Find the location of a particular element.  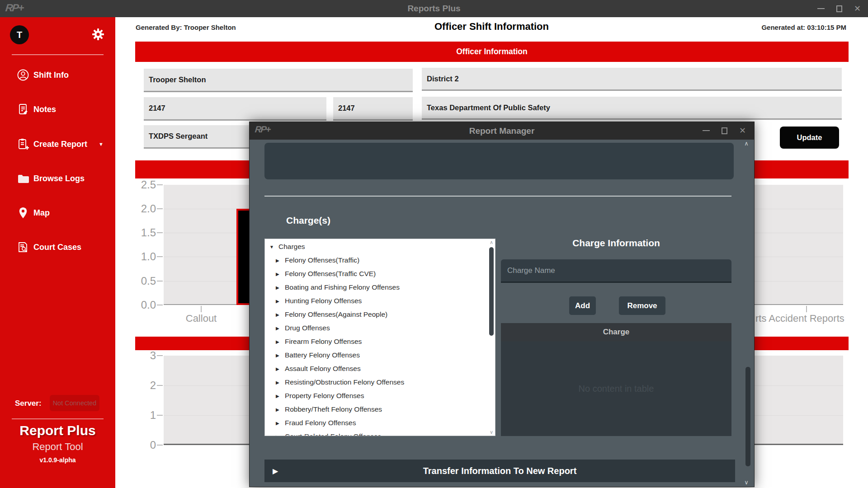

tree-item-label: Felony Offenses(Against People) is located at coordinates (336, 314).